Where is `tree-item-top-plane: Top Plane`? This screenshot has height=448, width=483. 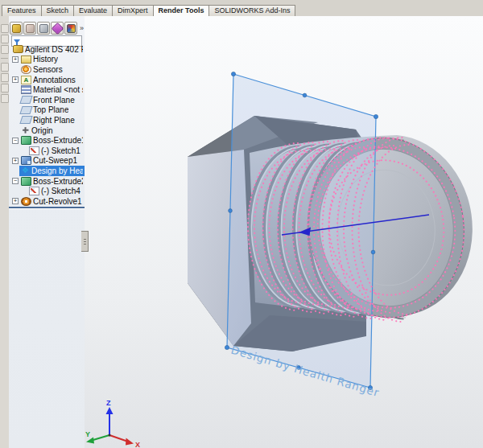
tree-item-top-plane: Top Plane is located at coordinates (47, 111).